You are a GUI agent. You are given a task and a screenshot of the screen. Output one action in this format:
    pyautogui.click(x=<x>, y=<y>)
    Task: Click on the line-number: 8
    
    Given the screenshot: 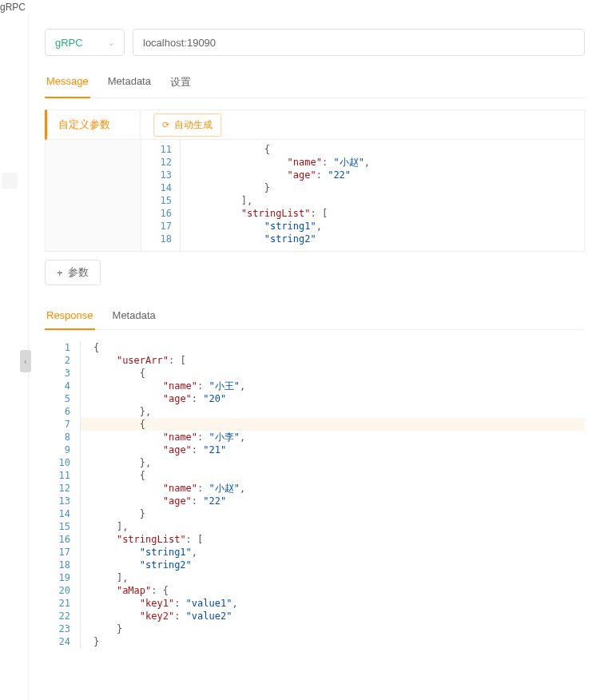 What is the action you would take?
    pyautogui.click(x=58, y=437)
    